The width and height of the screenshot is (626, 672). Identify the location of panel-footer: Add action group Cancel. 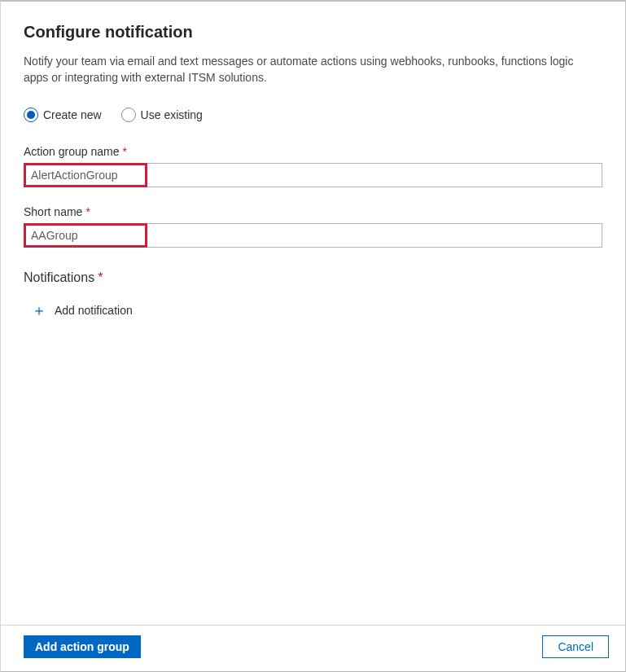
(313, 648).